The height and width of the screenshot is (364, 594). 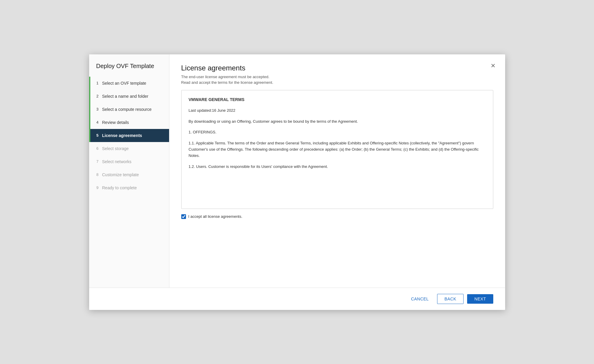 What do you see at coordinates (94, 149) in the screenshot?
I see `step-number-6: 6` at bounding box center [94, 149].